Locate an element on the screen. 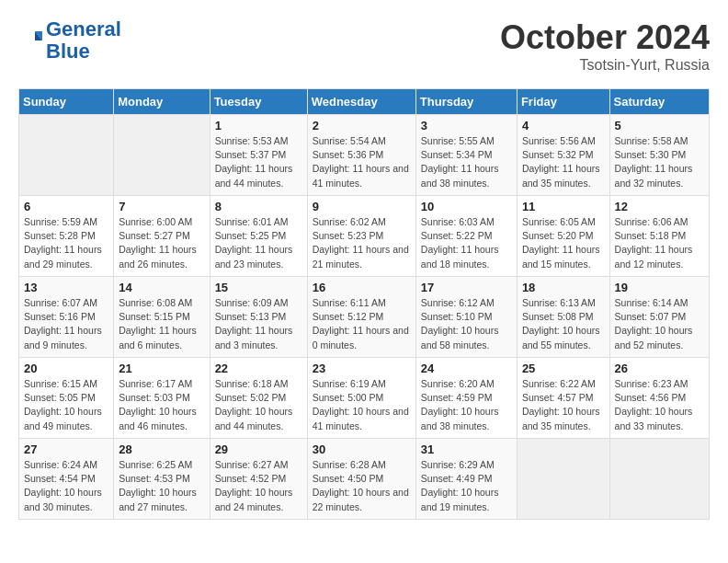 This screenshot has width=728, height=563. calendar-cell: 14Sunrise: 6:08 AM Sunset: 5:15 PM Dayli… is located at coordinates (162, 317).